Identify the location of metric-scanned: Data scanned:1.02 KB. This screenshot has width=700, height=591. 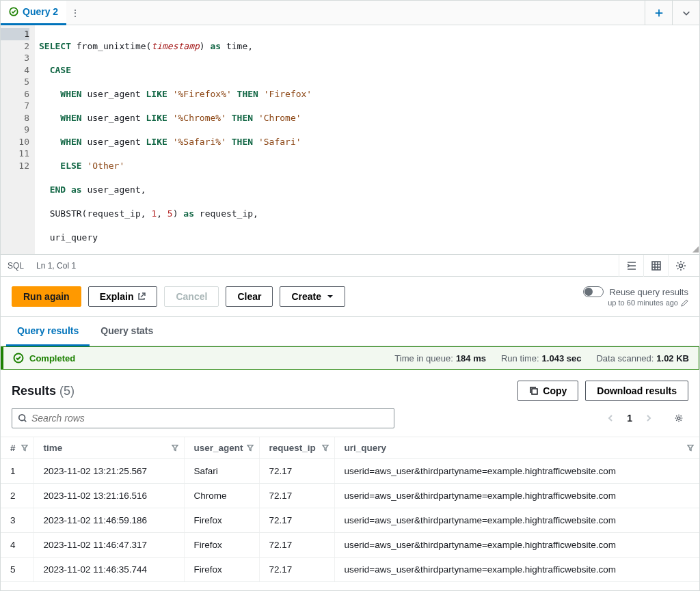
(643, 358).